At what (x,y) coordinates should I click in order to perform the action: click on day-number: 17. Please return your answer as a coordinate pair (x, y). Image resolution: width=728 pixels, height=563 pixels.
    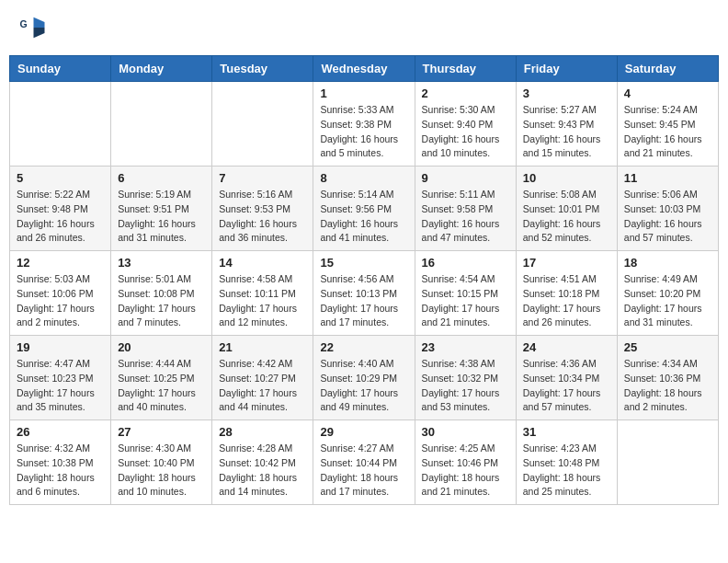
    Looking at the image, I should click on (566, 263).